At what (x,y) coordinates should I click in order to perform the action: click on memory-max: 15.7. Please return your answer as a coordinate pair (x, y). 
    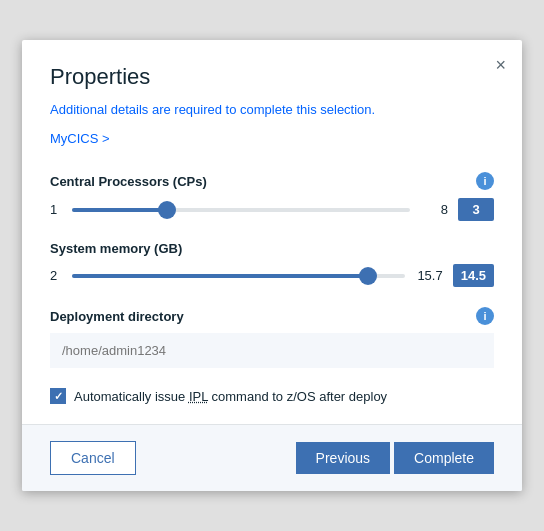
    Looking at the image, I should click on (429, 276).